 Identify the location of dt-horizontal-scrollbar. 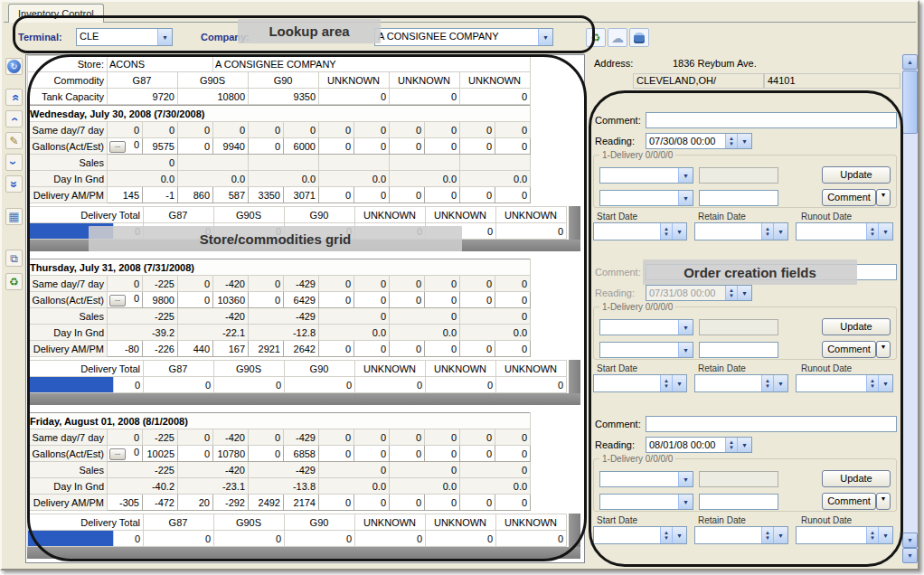
(304, 553).